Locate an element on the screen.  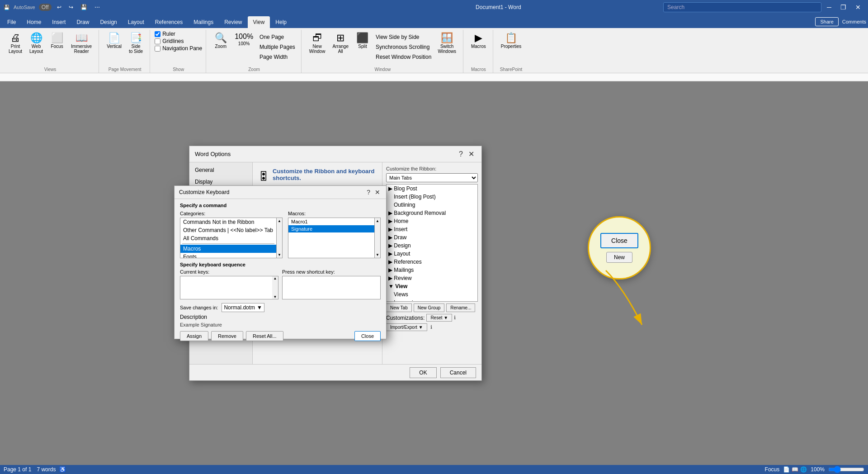
synchronous-scrolling-btn: Synchronous Scrolling is located at coordinates (403, 47).